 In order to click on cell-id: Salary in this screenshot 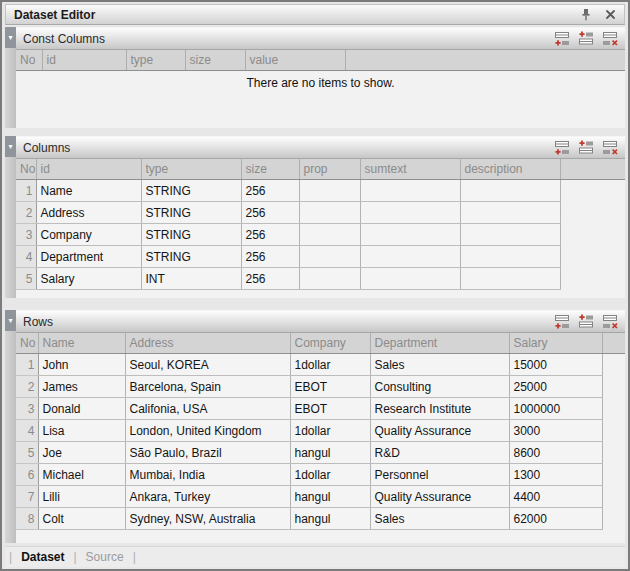, I will do `click(88, 279)`.